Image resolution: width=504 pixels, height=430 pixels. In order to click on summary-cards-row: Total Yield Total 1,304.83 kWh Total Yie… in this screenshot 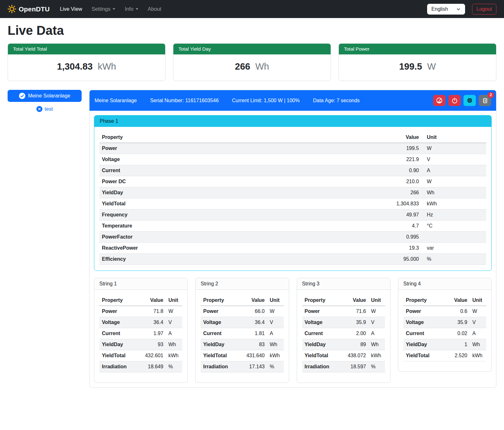, I will do `click(252, 62)`.